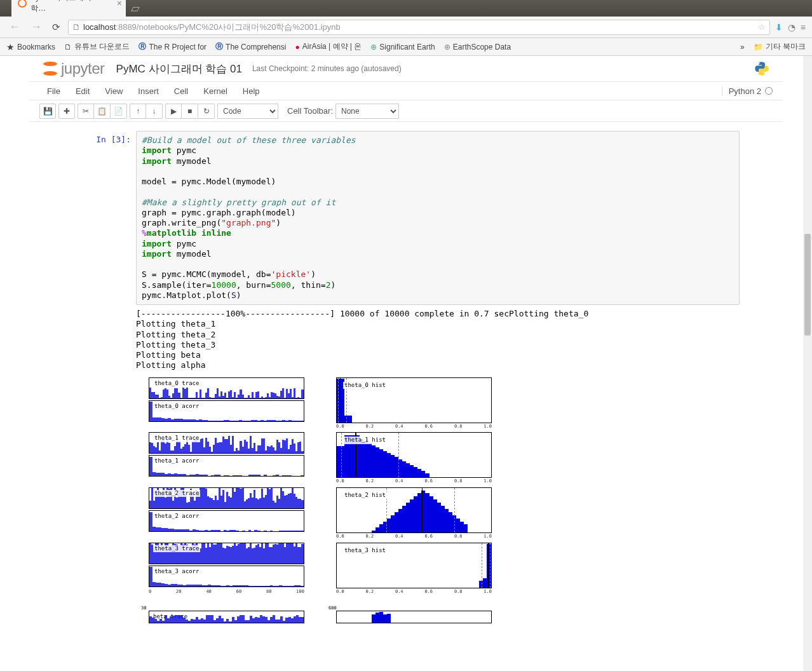 Image resolution: width=812 pixels, height=671 pixels. What do you see at coordinates (36, 27) in the screenshot?
I see `forward-button: →` at bounding box center [36, 27].